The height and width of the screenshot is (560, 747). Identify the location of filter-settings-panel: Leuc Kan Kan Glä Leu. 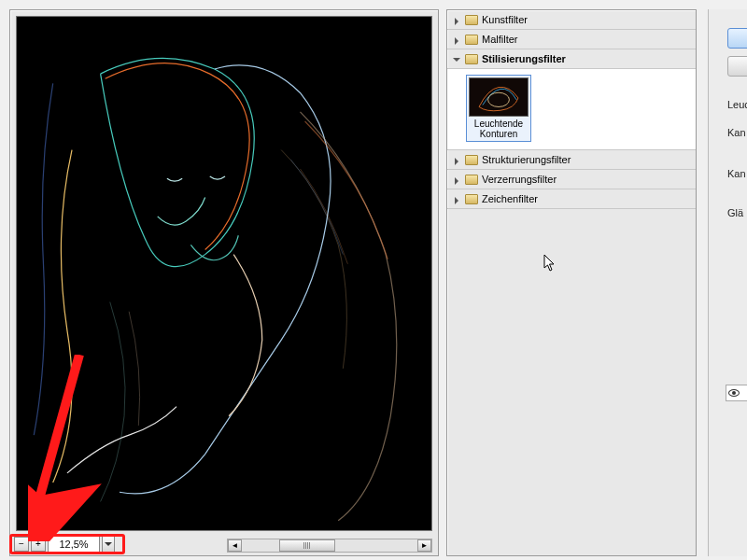
(727, 283).